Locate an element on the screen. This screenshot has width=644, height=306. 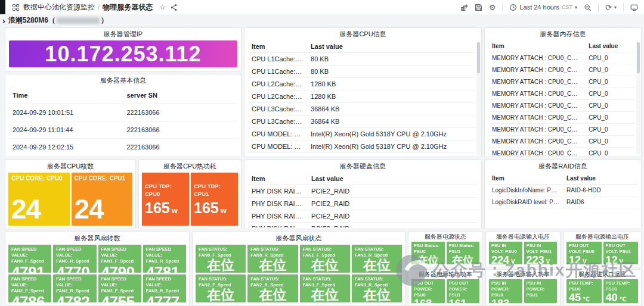
table-row: MEMORY ATTACH : CPU0_CH2_DIMM0CPU_0 is located at coordinates (562, 106).